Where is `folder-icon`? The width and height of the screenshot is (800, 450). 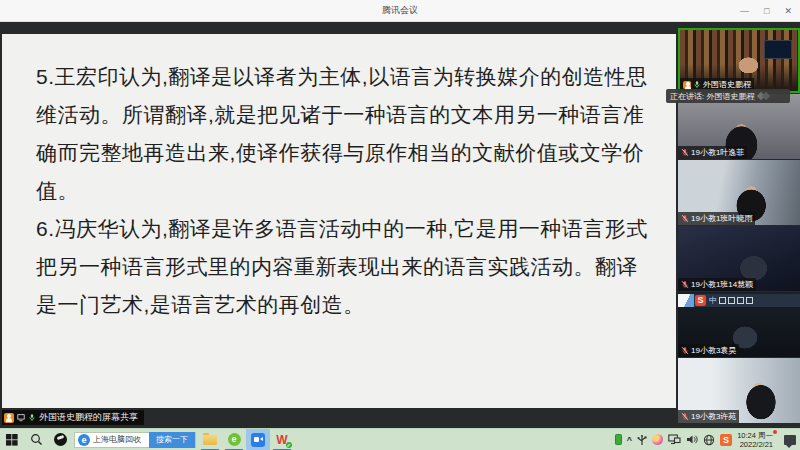
folder-icon is located at coordinates (210, 440).